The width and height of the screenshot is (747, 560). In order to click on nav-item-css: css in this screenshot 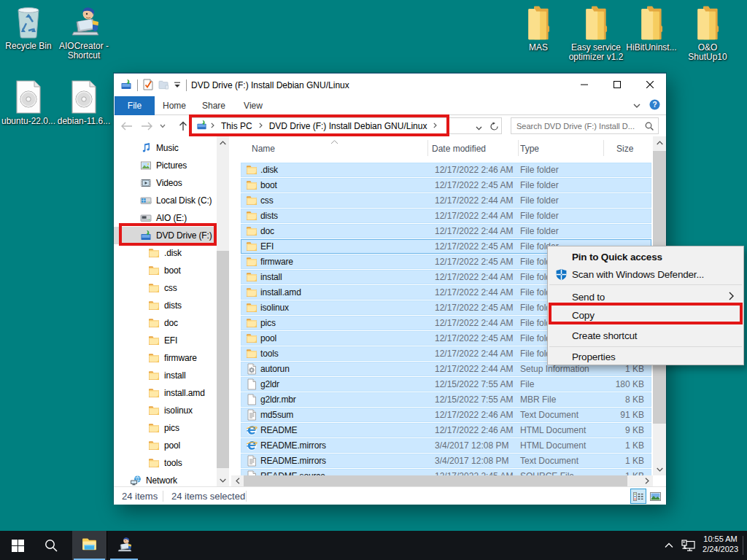, I will do `click(165, 288)`.